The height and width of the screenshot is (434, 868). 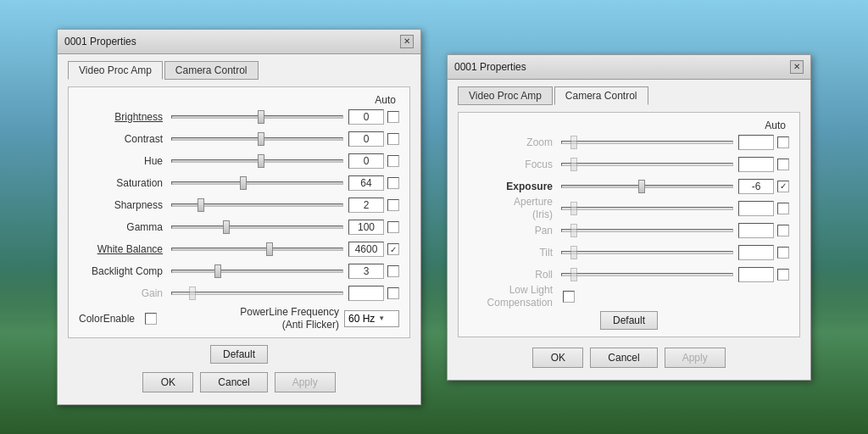 I want to click on tabs-row-left: Video Proc Amp Camera Control, so click(x=239, y=70).